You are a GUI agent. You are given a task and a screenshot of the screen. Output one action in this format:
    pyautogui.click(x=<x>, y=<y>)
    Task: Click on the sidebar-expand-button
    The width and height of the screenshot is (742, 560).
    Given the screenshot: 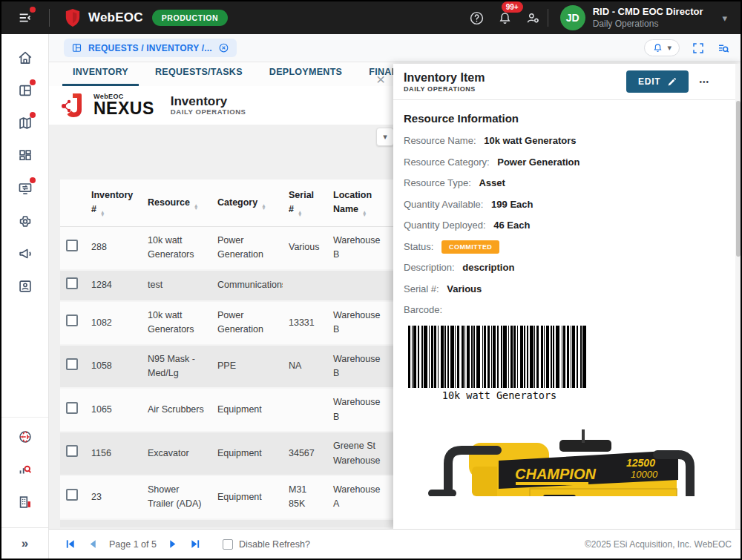 What is the action you would take?
    pyautogui.click(x=25, y=543)
    